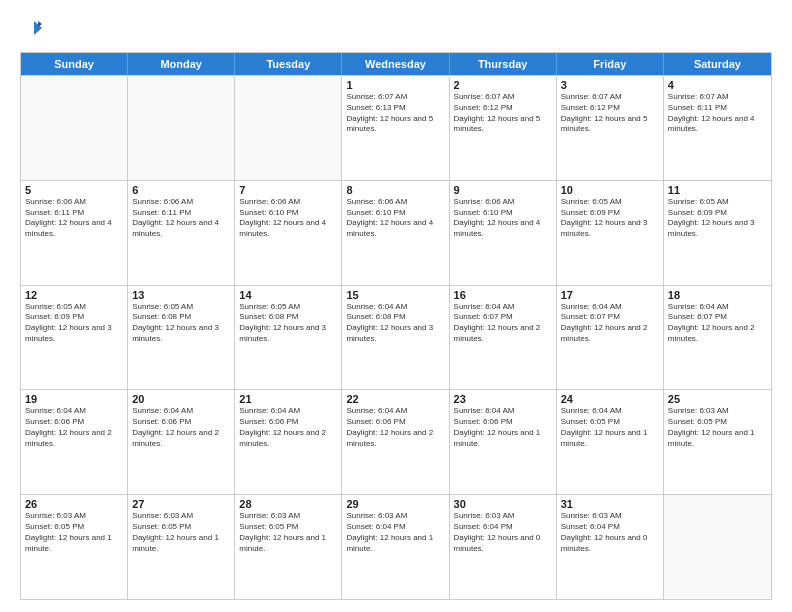 Image resolution: width=792 pixels, height=612 pixels. Describe the element at coordinates (610, 442) in the screenshot. I see `day-cell-24: 24Sunrise: 6:04 AM Sunset: 6:05 PM Dayli…` at that location.